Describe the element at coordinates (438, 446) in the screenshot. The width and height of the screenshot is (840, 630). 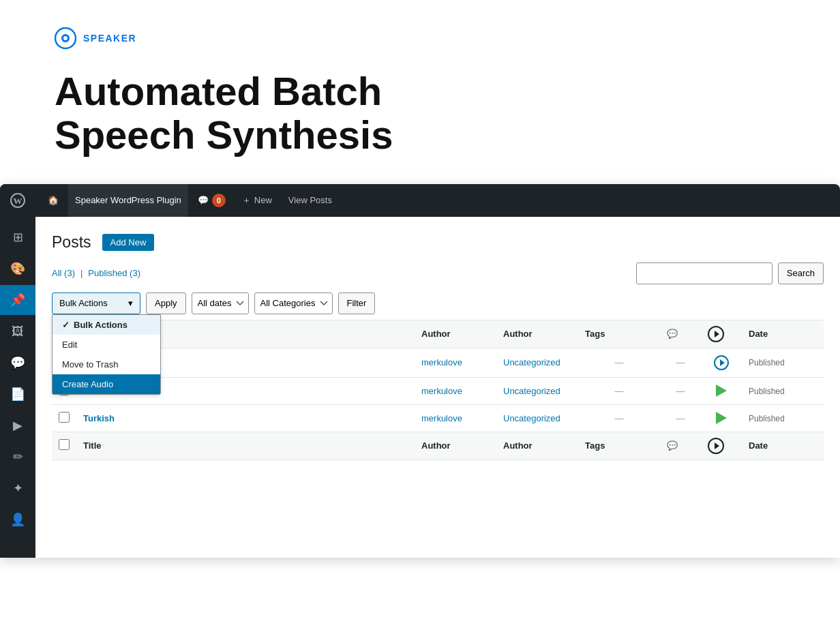
I see `table-footer-row: Title Author Author Tags 💬 Date` at that location.